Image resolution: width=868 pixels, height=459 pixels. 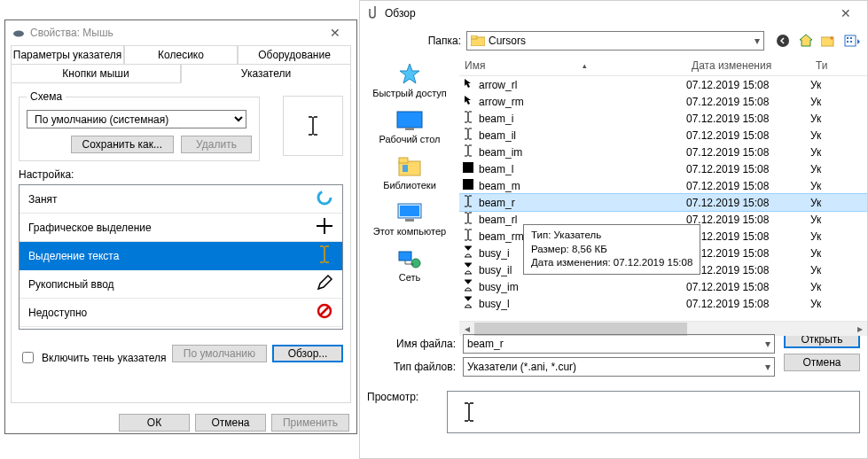 What do you see at coordinates (829, 41) in the screenshot?
I see `new-folder-icon` at bounding box center [829, 41].